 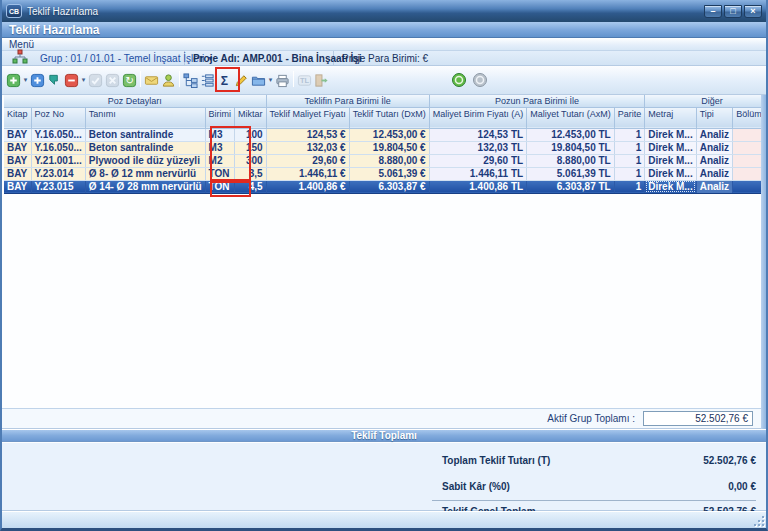 What do you see at coordinates (571, 186) in the screenshot?
I see `grid-cell: 6.303,87 TL` at bounding box center [571, 186].